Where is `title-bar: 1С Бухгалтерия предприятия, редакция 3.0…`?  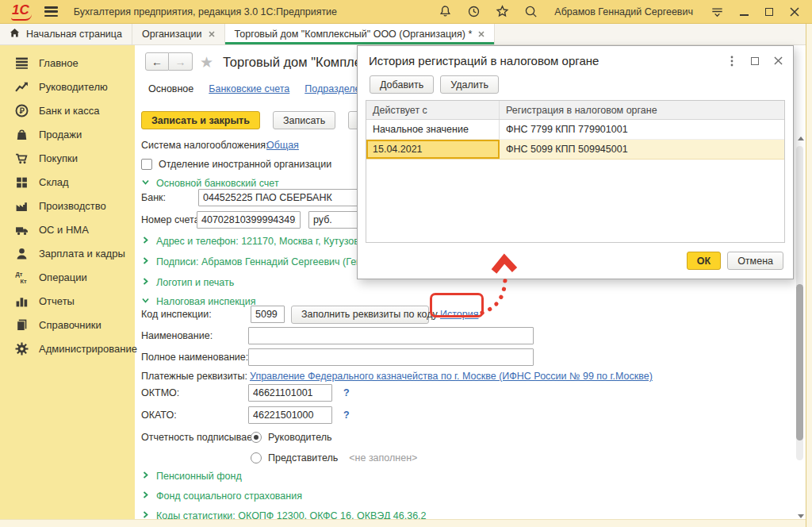
title-bar: 1С Бухгалтерия предприятия, редакция 3.0… is located at coordinates (406, 12).